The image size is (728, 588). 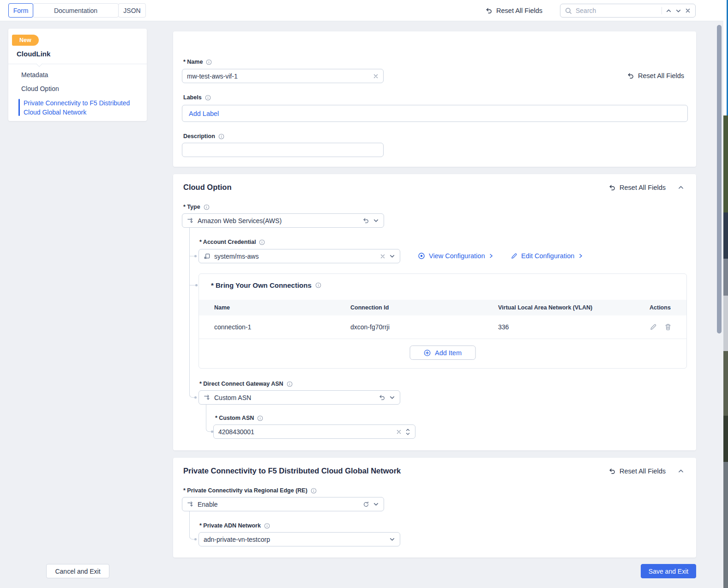 I want to click on delete-row-icon, so click(x=668, y=327).